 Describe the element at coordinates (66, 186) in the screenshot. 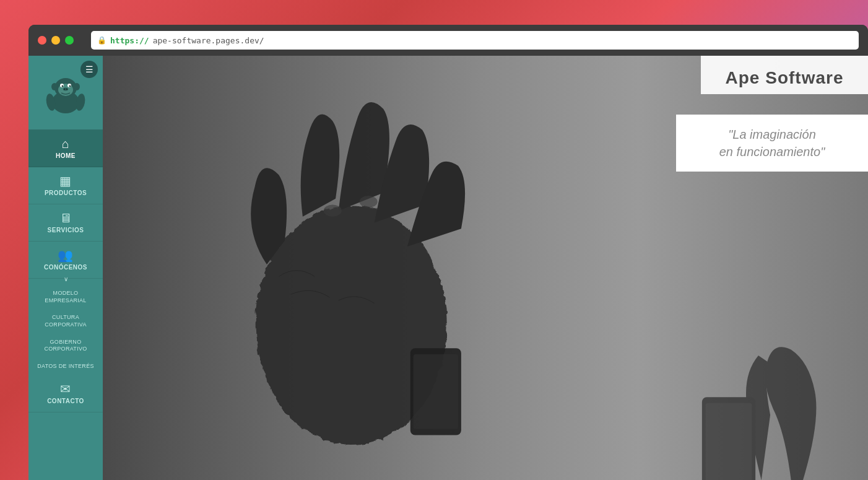

I see `sidebar-item-productos: ▦ PRODUCTOS` at that location.